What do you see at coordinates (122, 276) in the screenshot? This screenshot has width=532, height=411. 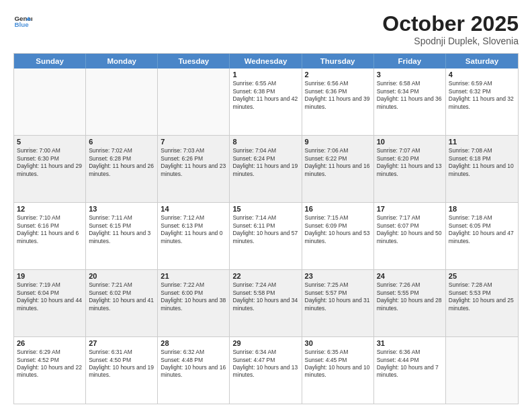 I see `day-number: 20` at bounding box center [122, 276].